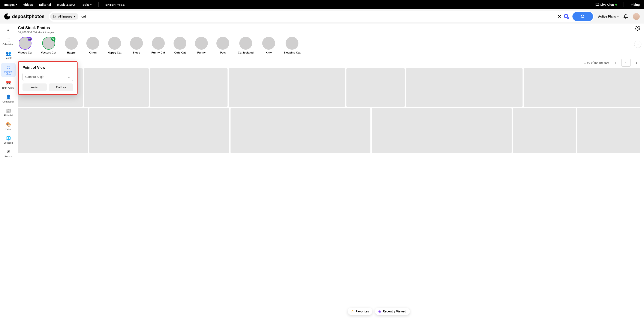 The height and width of the screenshot is (318, 644). What do you see at coordinates (8, 53) in the screenshot?
I see `people-icon: 👥` at bounding box center [8, 53].